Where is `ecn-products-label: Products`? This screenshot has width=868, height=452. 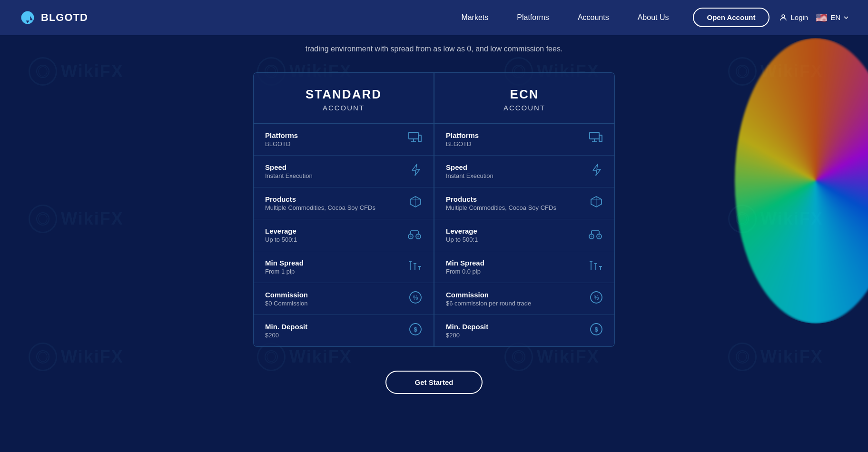
ecn-products-label: Products is located at coordinates (501, 199).